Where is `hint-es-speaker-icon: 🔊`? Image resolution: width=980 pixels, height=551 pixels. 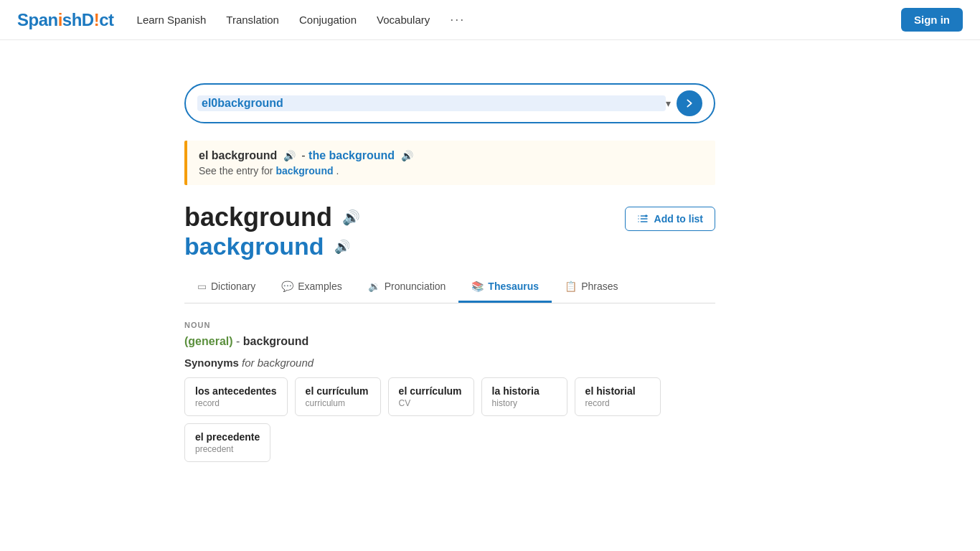
hint-es-speaker-icon: 🔊 is located at coordinates (290, 156).